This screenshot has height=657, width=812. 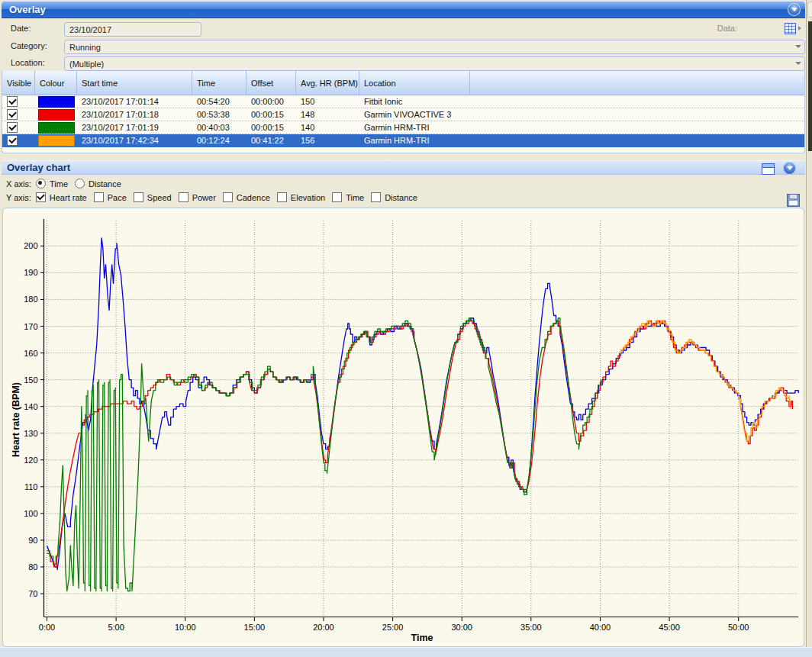 I want to click on window-titlebar: Overlay, so click(x=403, y=10).